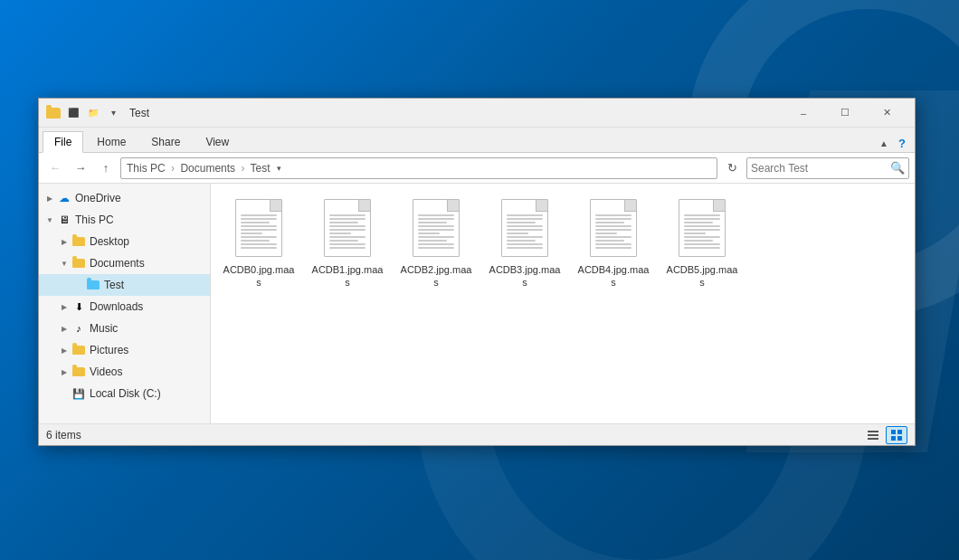 Image resolution: width=959 pixels, height=560 pixels. Describe the element at coordinates (125, 198) in the screenshot. I see `sidebar-item-onedrive: ▶ ☁ OneDrive` at that location.